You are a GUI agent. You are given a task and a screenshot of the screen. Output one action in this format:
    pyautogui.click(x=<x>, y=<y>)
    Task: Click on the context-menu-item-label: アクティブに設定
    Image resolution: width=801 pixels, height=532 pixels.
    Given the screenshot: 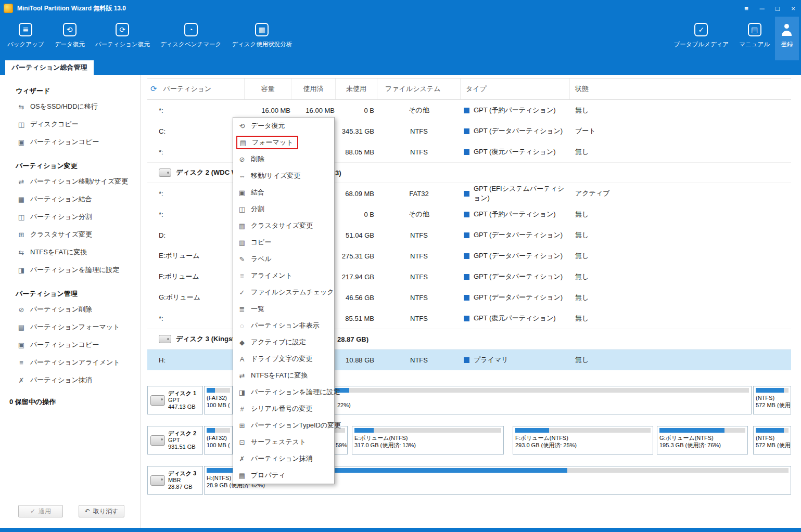 What is the action you would take?
    pyautogui.click(x=278, y=342)
    